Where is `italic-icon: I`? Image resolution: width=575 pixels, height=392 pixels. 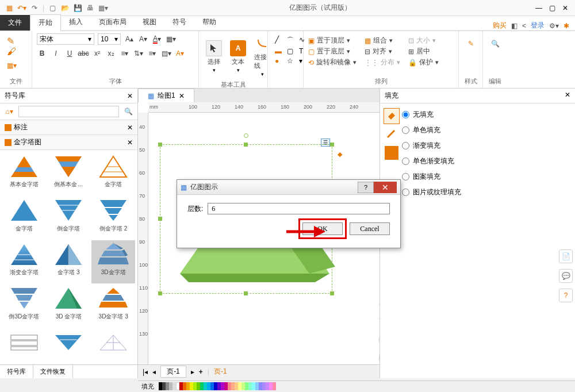
italic-icon: I is located at coordinates (56, 53).